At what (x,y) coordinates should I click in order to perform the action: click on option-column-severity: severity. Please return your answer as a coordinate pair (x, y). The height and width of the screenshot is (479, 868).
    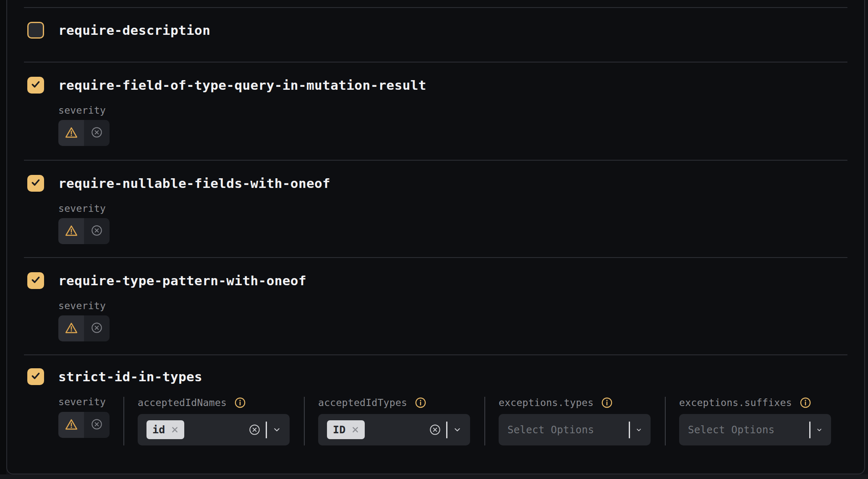
    Looking at the image, I should click on (74, 421).